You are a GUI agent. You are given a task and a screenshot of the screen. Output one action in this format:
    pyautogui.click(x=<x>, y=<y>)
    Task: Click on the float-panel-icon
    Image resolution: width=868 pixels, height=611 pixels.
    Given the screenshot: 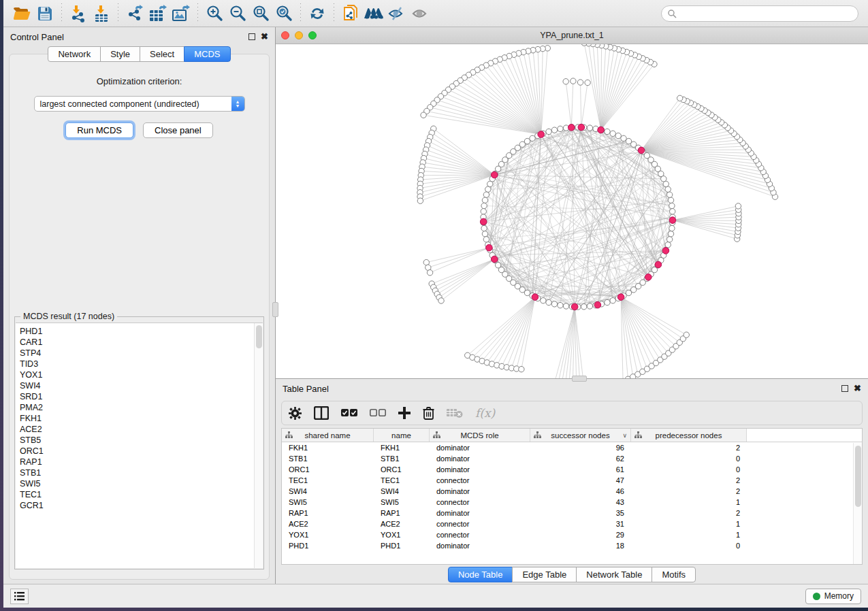 What is the action you would take?
    pyautogui.click(x=252, y=37)
    